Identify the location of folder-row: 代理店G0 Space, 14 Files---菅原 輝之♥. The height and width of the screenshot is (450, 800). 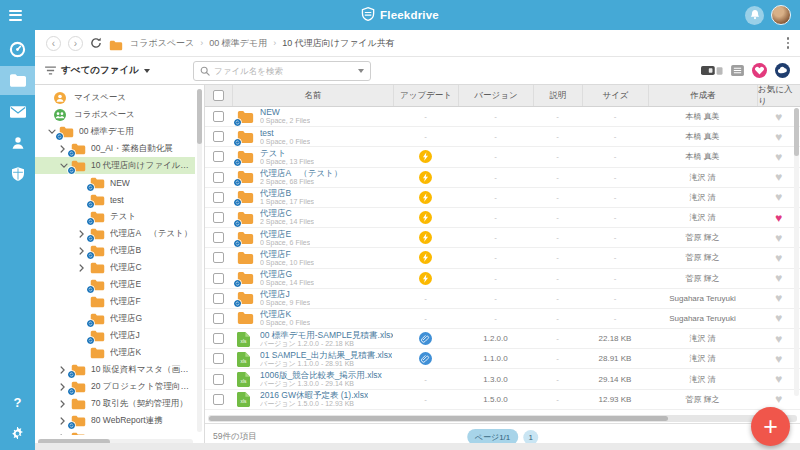
(502, 279).